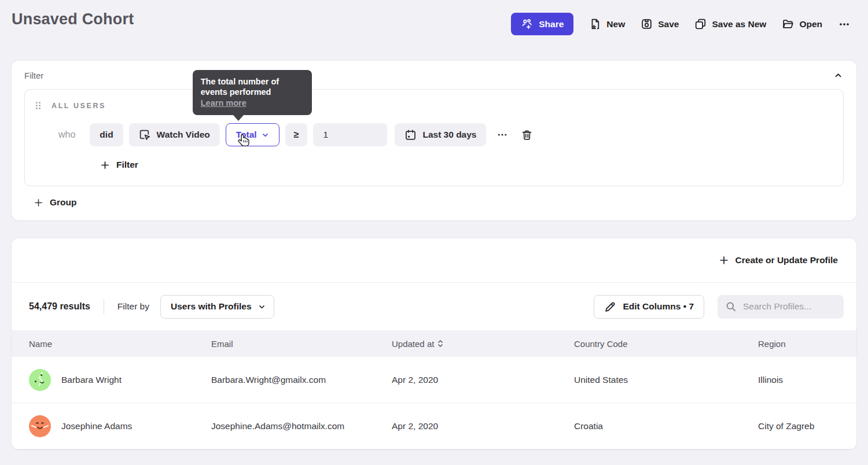 The image size is (868, 465). What do you see at coordinates (799, 344) in the screenshot?
I see `column-header-region: Region` at bounding box center [799, 344].